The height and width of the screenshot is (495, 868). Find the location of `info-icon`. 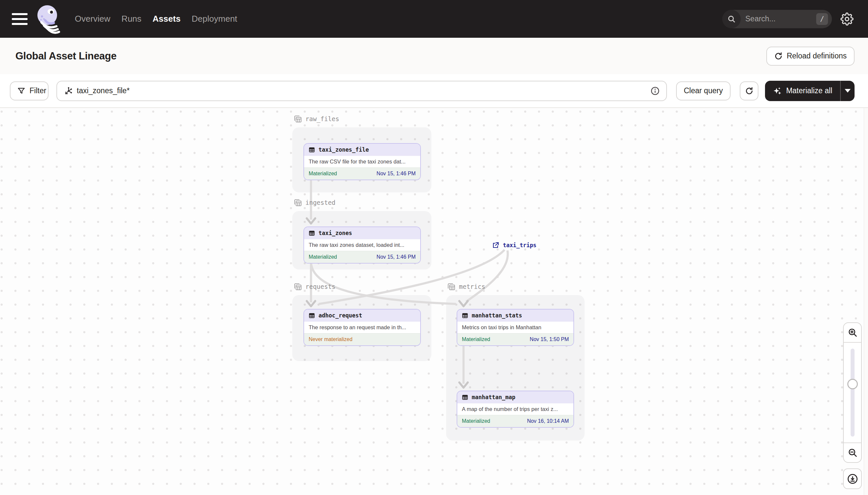

info-icon is located at coordinates (655, 91).